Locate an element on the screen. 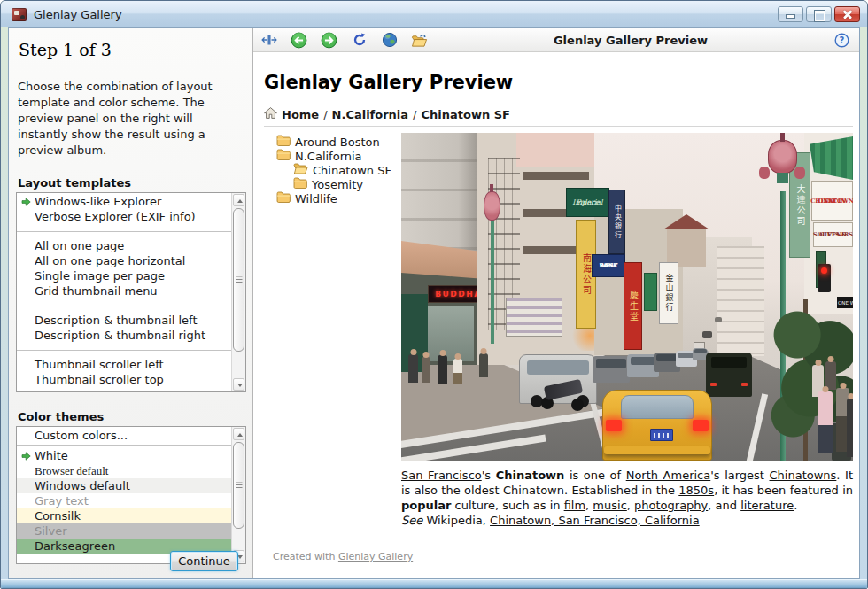  storefront-window is located at coordinates (451, 334).